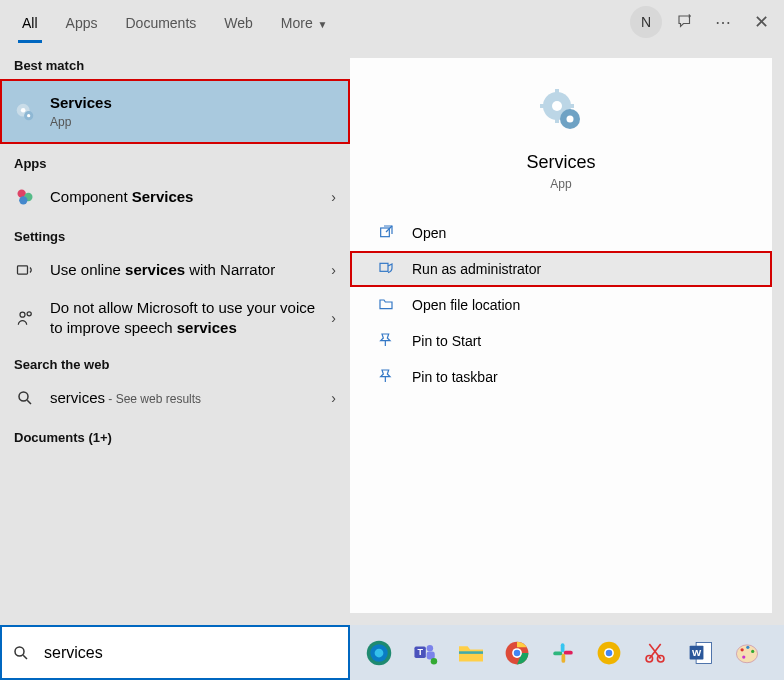 This screenshot has width=784, height=680. I want to click on component-services-icon, so click(25, 197).